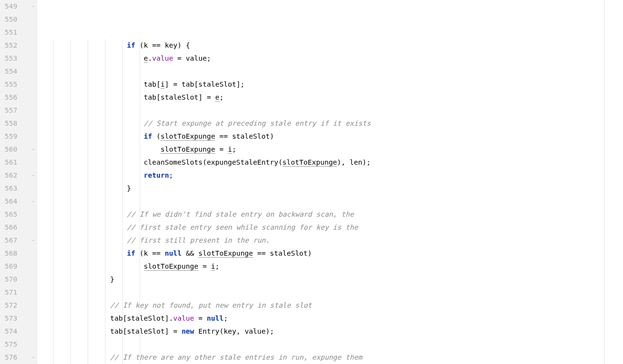 The image size is (623, 364). What do you see at coordinates (18, 182) in the screenshot?
I see `line-number-gutter: 549−550551552553554555556557558559560−56…` at bounding box center [18, 182].